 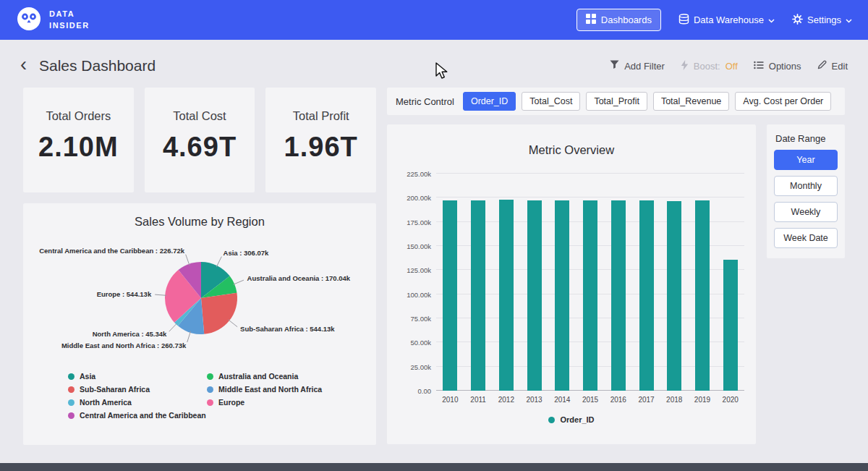 I want to click on options-label: Options, so click(x=786, y=67).